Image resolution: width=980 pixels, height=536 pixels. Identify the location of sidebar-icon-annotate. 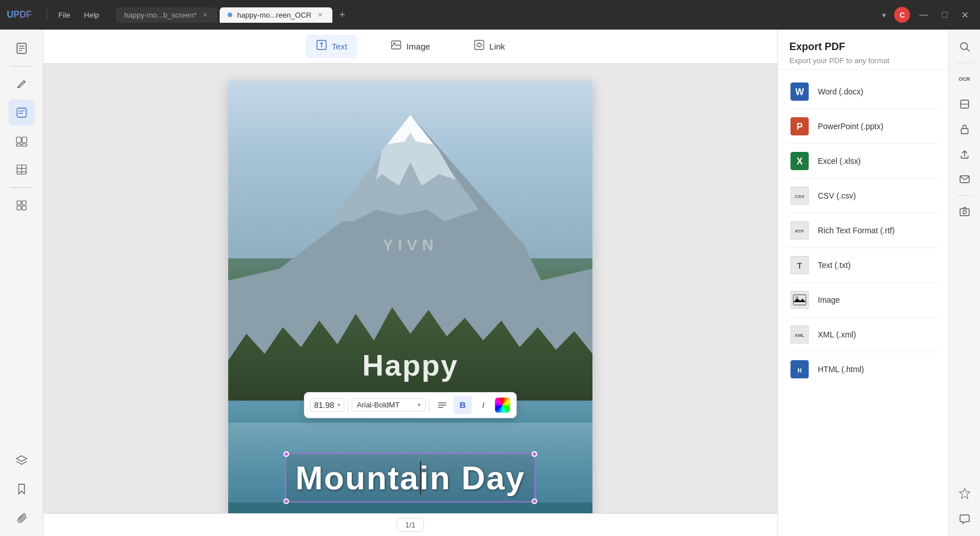
(22, 113).